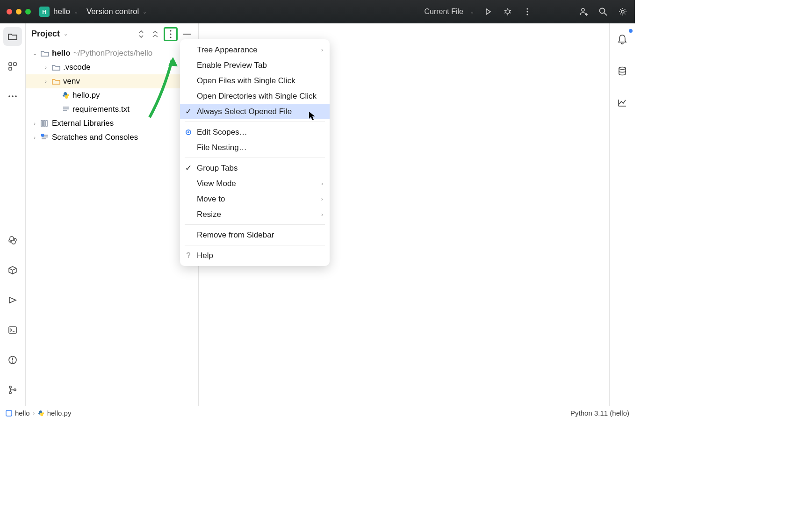 This screenshot has height=532, width=806. Describe the element at coordinates (13, 215) in the screenshot. I see `left-tool-rail` at that location.